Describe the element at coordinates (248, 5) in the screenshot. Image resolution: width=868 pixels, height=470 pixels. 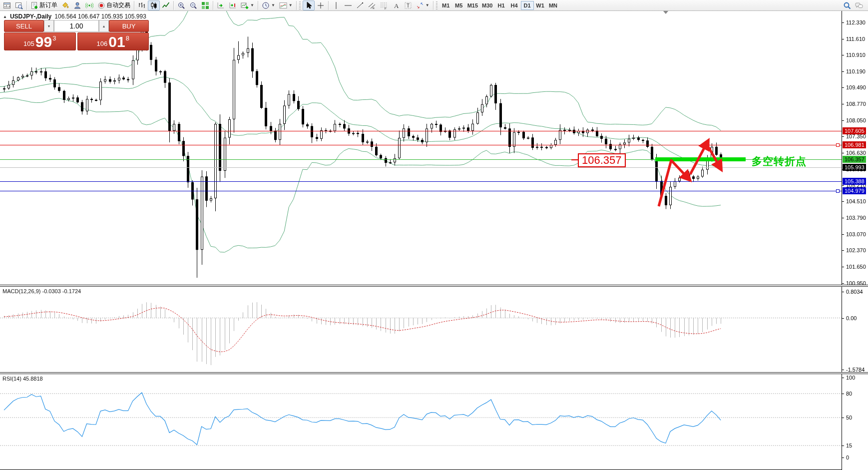
I see `new-chart-button: ▼` at that location.